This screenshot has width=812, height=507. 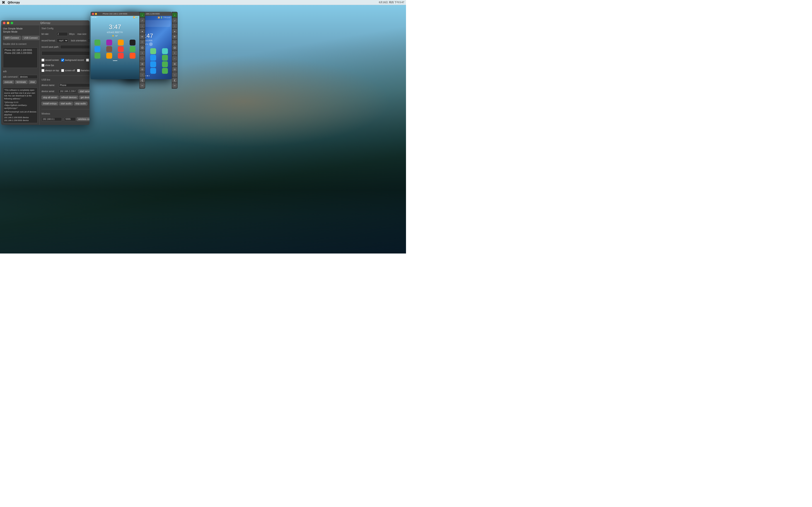 What do you see at coordinates (75, 47) in the screenshot?
I see `record-save-path-input` at bounding box center [75, 47].